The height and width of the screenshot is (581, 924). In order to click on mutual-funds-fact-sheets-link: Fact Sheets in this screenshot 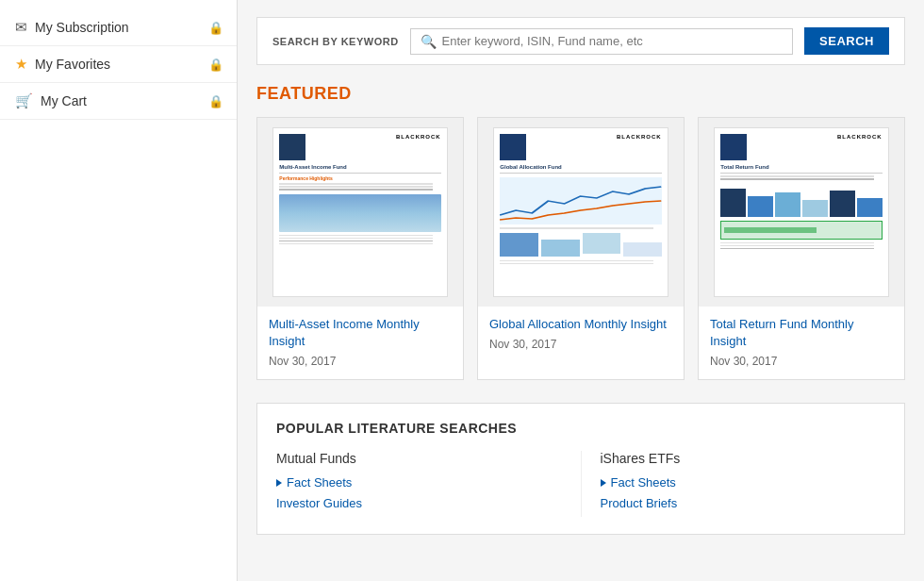, I will do `click(419, 483)`.